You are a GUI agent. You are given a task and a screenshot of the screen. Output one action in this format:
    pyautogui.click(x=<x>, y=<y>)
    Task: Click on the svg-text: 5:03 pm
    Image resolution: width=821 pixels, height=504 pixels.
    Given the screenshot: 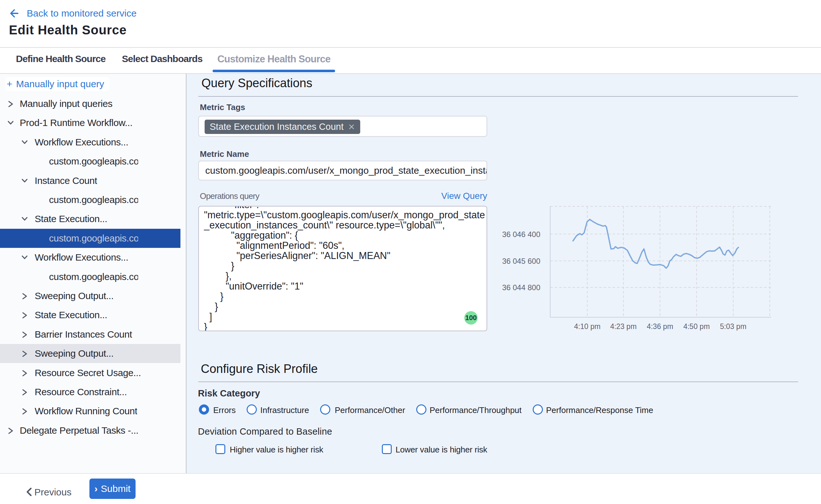 What is the action you would take?
    pyautogui.click(x=733, y=327)
    